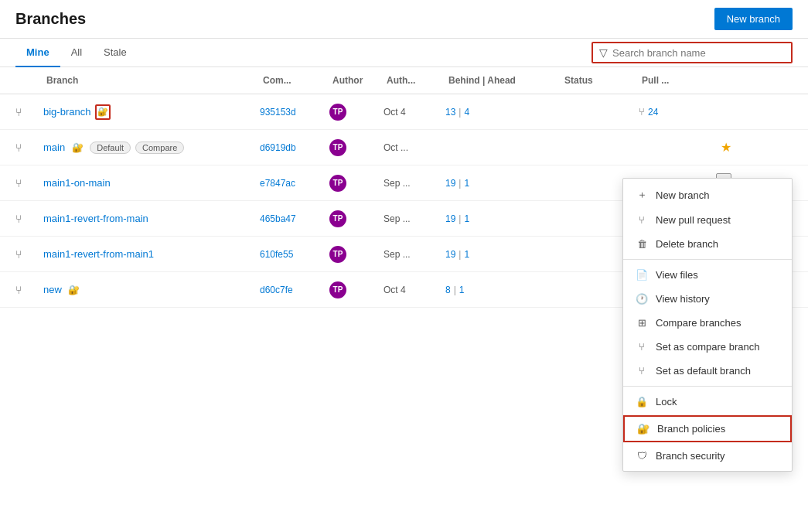  What do you see at coordinates (503, 80) in the screenshot?
I see `col-behindahead: Behind | Ahead` at bounding box center [503, 80].